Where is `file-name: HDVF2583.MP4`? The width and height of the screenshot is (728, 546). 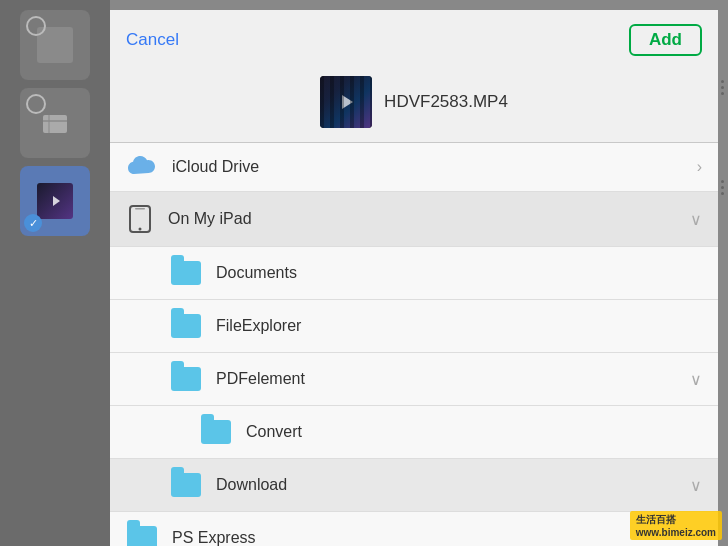 file-name: HDVF2583.MP4 is located at coordinates (446, 102).